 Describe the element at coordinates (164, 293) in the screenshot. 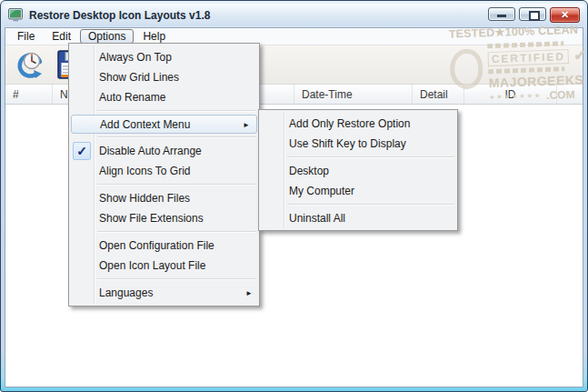

I see `menu-item-languages: Languages ►` at that location.